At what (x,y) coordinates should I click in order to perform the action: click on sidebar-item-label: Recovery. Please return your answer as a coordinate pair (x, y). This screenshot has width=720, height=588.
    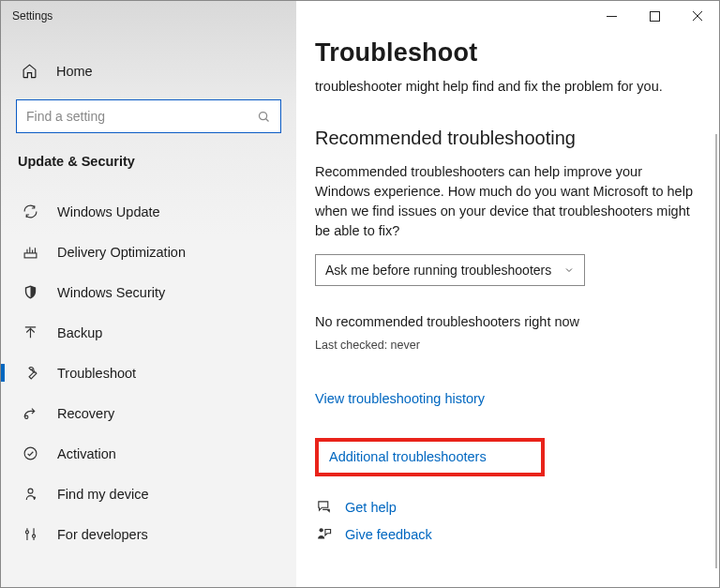
    Looking at the image, I should click on (86, 414).